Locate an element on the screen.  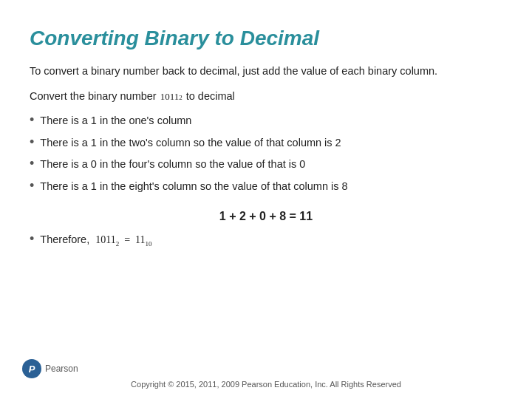
therefore-expression: 10112 = 1110 is located at coordinates (123, 241).